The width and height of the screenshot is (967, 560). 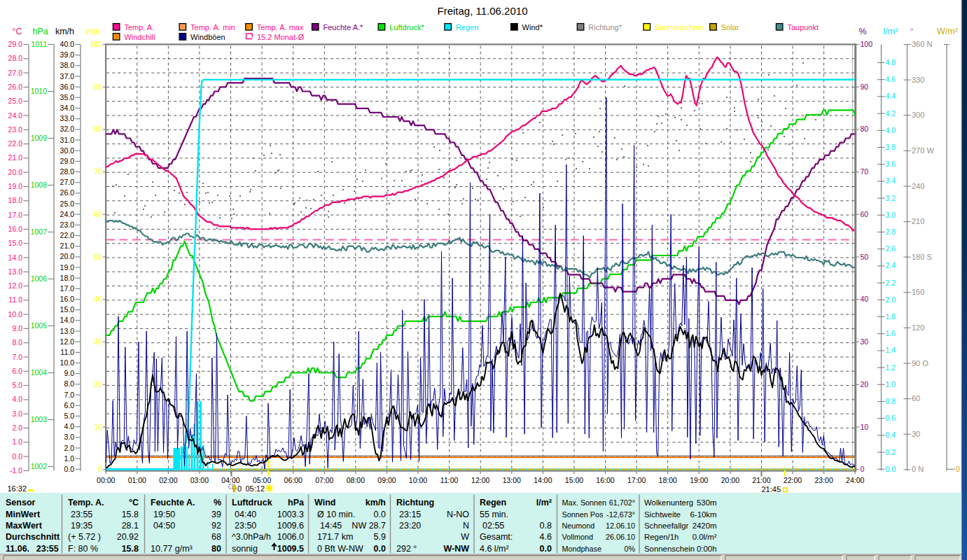 What do you see at coordinates (39, 279) in the screenshot?
I see `svg-text: 1006` at bounding box center [39, 279].